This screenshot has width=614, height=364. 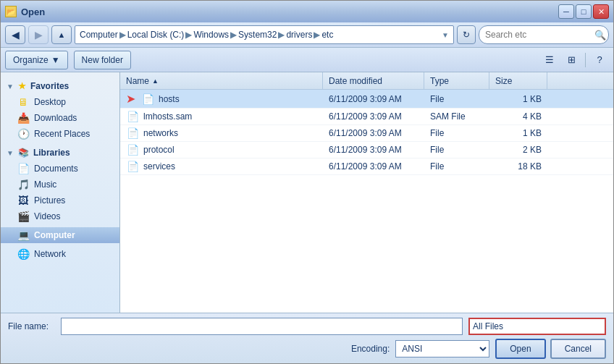 I want to click on file-cell-size: 4 KB, so click(x=518, y=117).